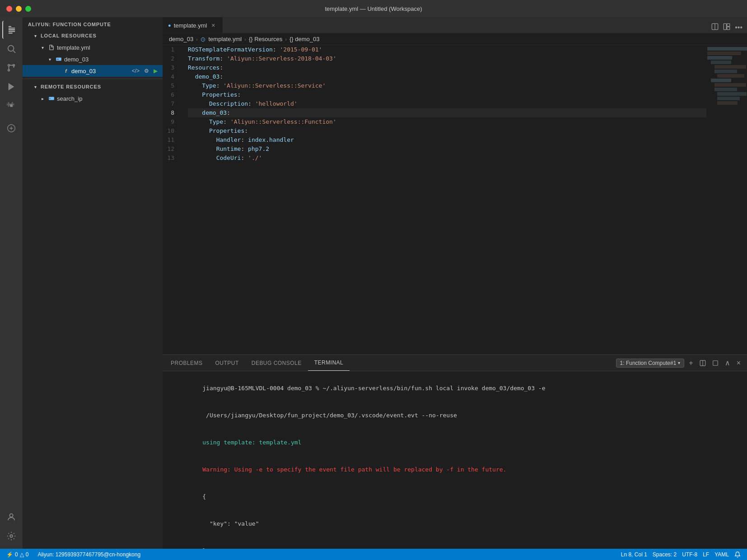 The width and height of the screenshot is (747, 560). What do you see at coordinates (9, 9) in the screenshot?
I see `close-button` at bounding box center [9, 9].